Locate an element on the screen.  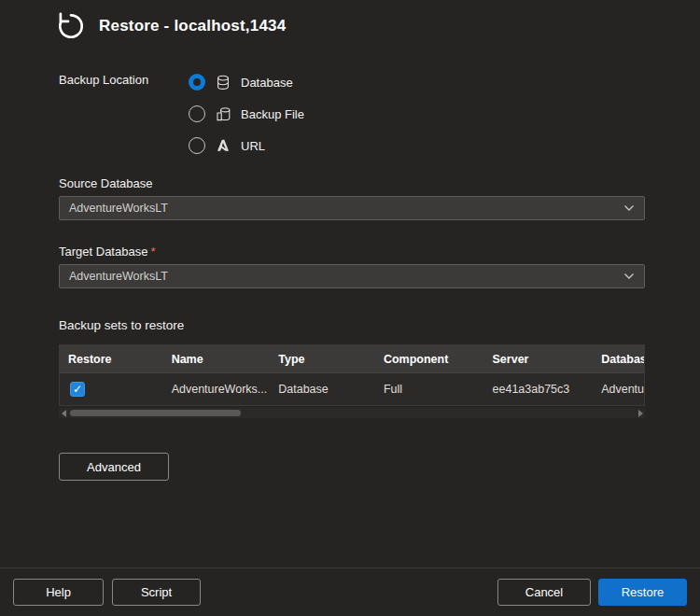
cell-database: Adventu... is located at coordinates (618, 389).